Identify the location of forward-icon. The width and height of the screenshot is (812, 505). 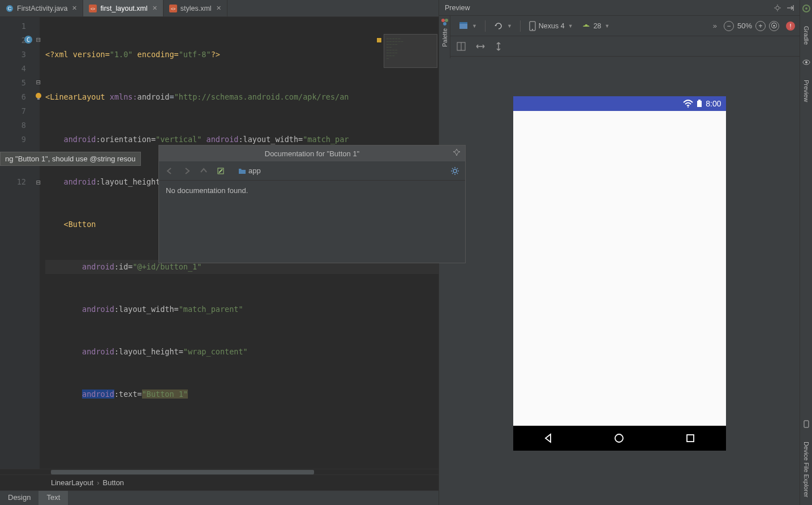
(187, 171).